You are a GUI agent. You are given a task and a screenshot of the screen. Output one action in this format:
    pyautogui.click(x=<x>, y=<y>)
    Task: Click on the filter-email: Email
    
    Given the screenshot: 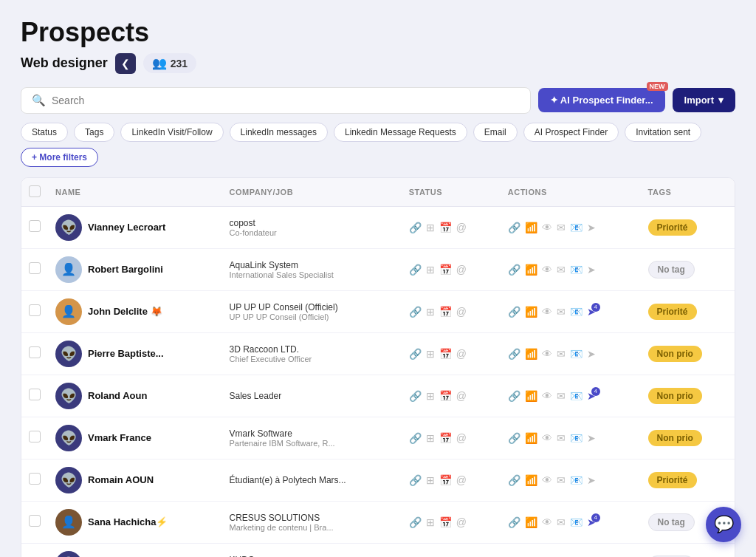 What is the action you would take?
    pyautogui.click(x=495, y=132)
    